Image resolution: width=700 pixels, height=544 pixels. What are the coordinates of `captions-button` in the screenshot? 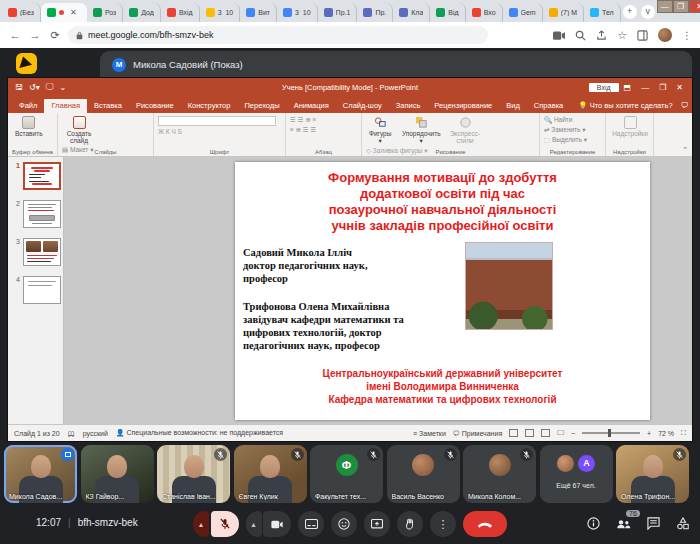 It's located at (311, 524).